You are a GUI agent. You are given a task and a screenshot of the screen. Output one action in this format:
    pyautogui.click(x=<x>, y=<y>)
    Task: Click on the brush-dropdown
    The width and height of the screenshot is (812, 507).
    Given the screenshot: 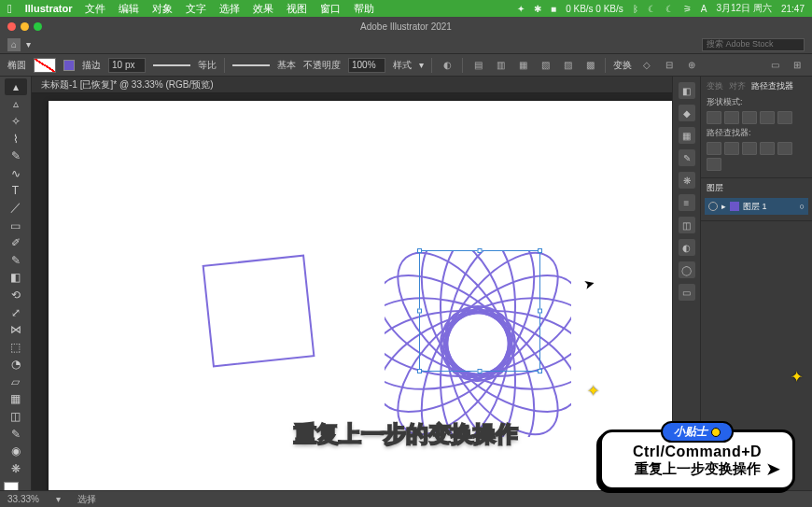 What is the action you would take?
    pyautogui.click(x=251, y=65)
    